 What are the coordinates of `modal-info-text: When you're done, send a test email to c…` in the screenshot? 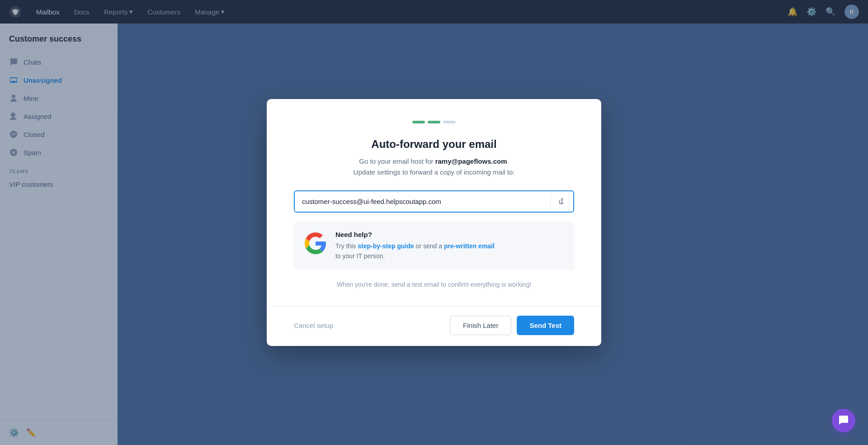 It's located at (434, 284).